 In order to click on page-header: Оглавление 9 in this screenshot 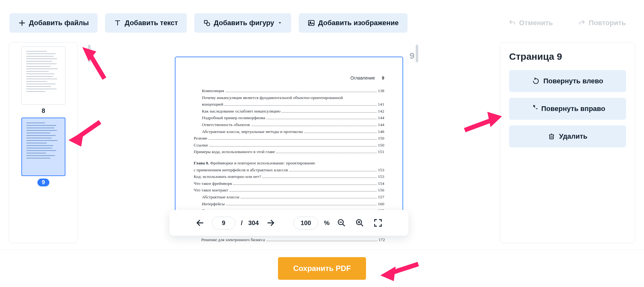, I will do `click(289, 78)`.